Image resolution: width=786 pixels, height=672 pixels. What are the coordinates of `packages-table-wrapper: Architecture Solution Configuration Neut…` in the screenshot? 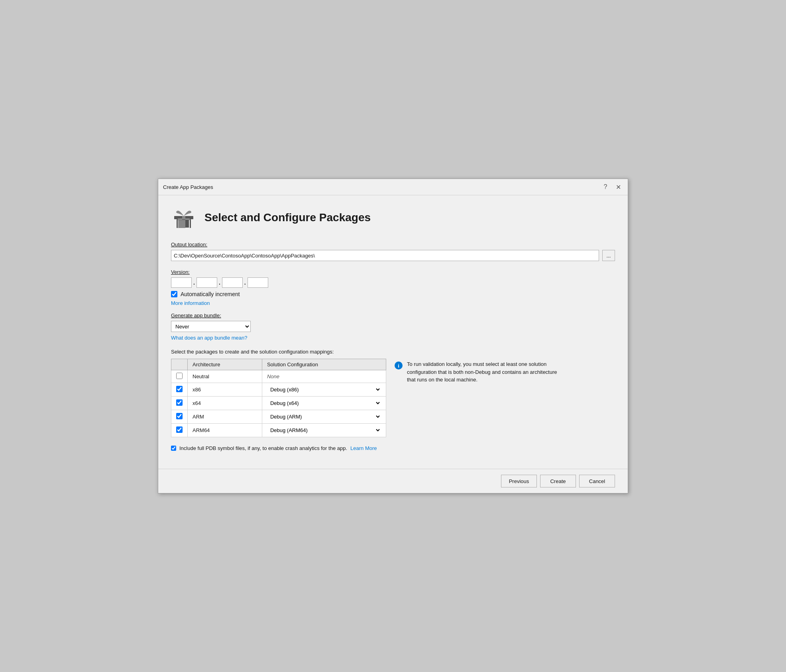 It's located at (279, 398).